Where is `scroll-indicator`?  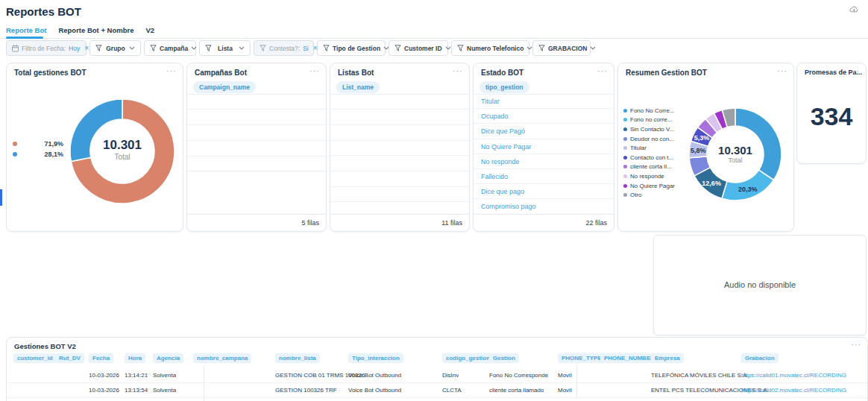 scroll-indicator is located at coordinates (1, 198).